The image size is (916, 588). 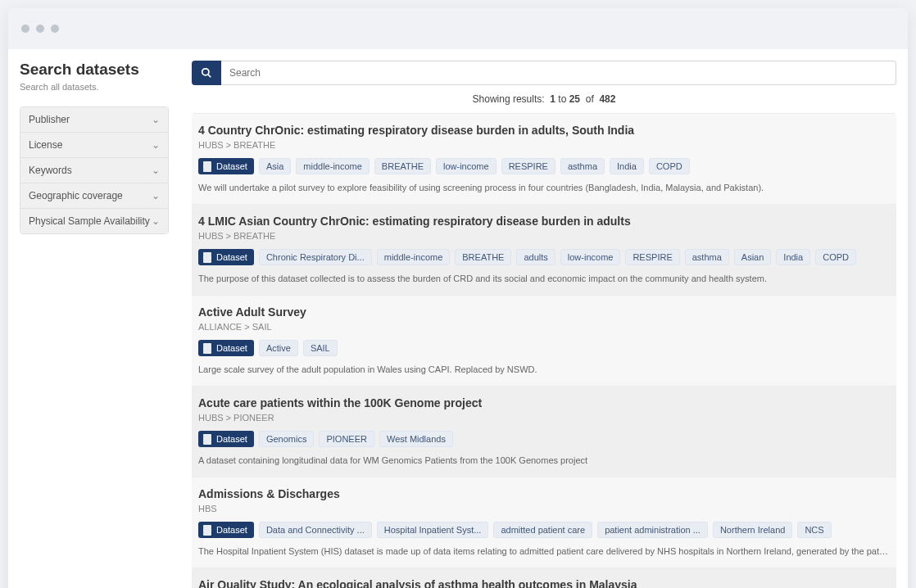 What do you see at coordinates (544, 159) in the screenshot?
I see `result-item: 4 Country ChrOnic: estimating respirator…` at bounding box center [544, 159].